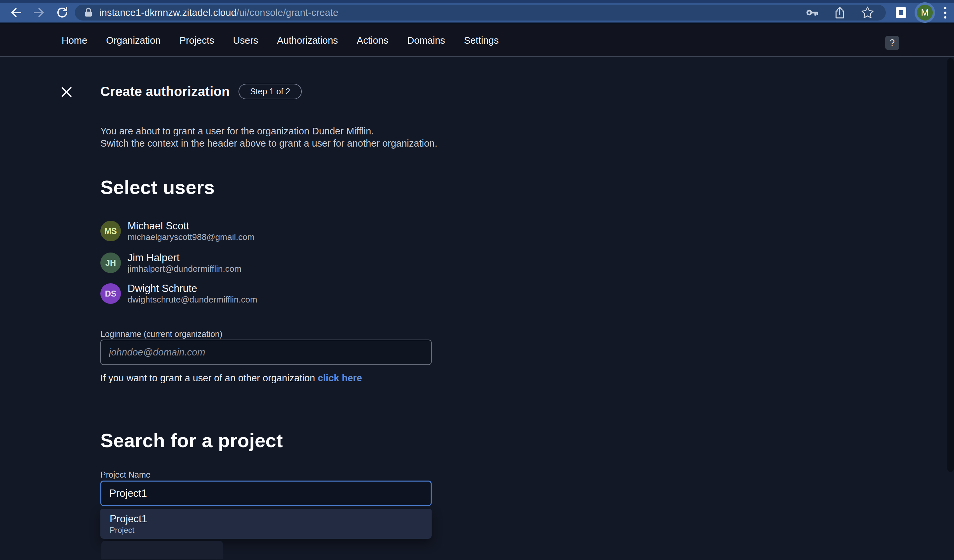 This screenshot has height=560, width=954. I want to click on loginname-input, so click(266, 352).